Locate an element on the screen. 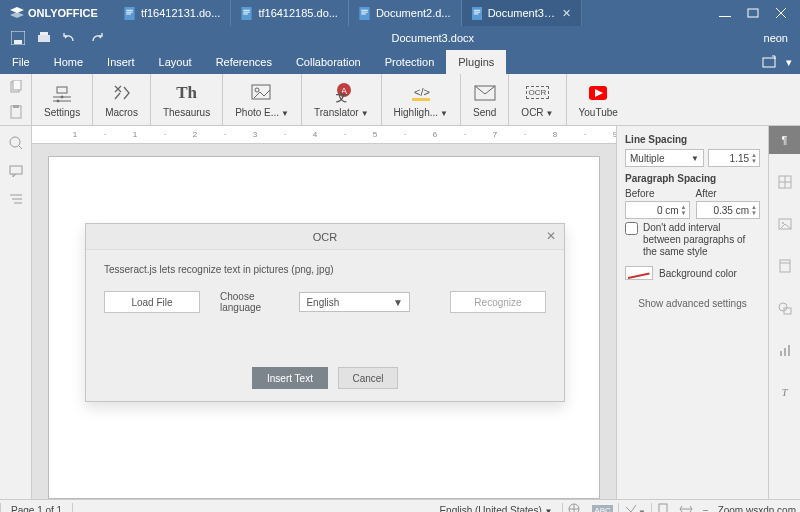 This screenshot has height=512, width=800. minimize-button is located at coordinates (725, 13).